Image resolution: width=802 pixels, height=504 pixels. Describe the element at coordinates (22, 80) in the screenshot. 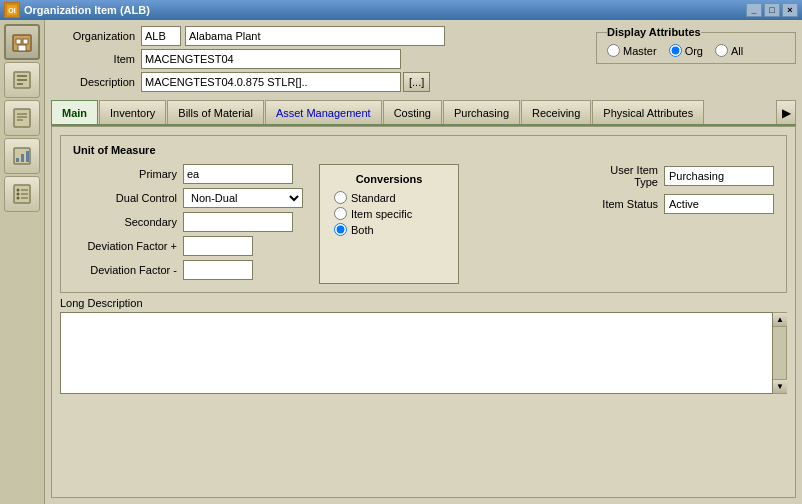

I see `sidebar-btn-list` at that location.